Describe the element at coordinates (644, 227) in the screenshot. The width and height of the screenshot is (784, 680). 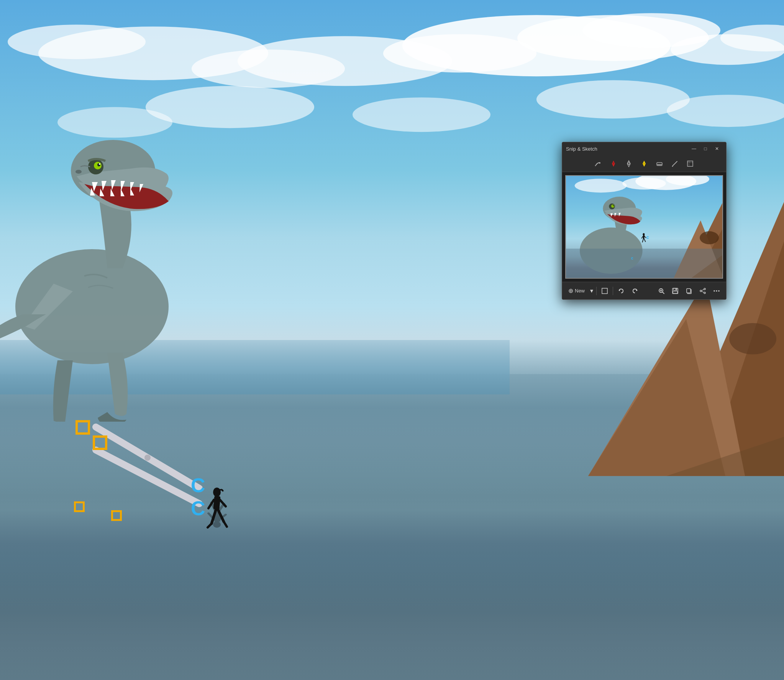
I see `canvas-area: c c` at that location.